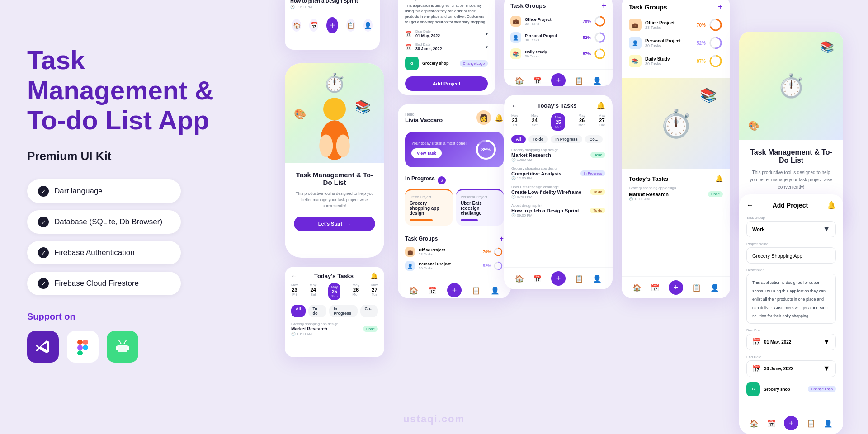 This screenshot has width=868, height=434. I want to click on nav-calendar: 📅, so click(314, 25).